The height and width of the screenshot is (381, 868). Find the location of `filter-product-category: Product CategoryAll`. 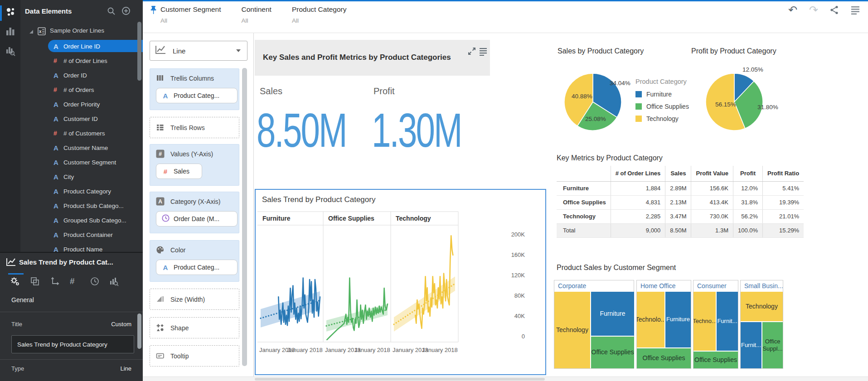

filter-product-category: Product CategoryAll is located at coordinates (319, 14).